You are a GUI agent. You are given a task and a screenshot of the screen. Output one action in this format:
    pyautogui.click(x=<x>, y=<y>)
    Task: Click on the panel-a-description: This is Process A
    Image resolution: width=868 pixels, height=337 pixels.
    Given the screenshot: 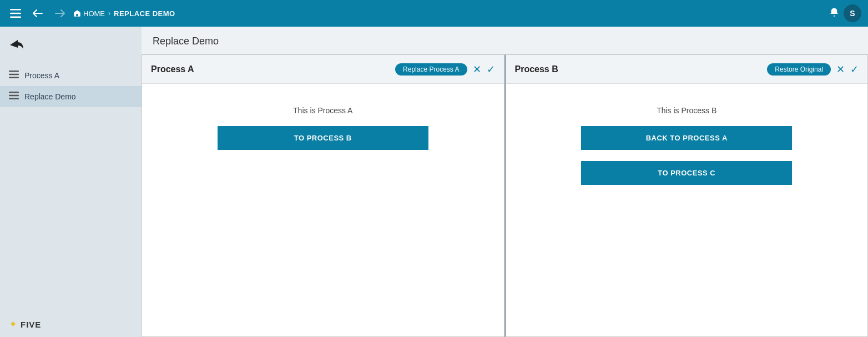 What is the action you would take?
    pyautogui.click(x=323, y=110)
    